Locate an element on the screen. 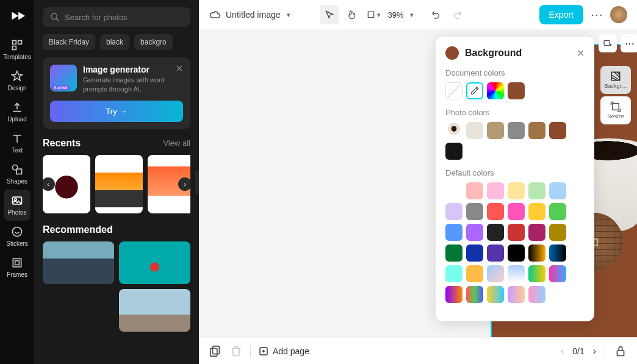 Image resolution: width=637 pixels, height=364 pixels. user-avatar is located at coordinates (619, 15).